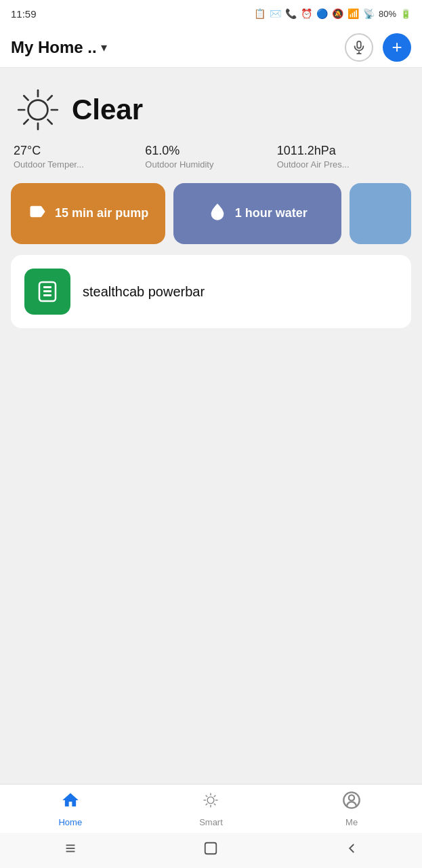 The width and height of the screenshot is (422, 868). What do you see at coordinates (397, 47) in the screenshot?
I see `add-button: +` at bounding box center [397, 47].